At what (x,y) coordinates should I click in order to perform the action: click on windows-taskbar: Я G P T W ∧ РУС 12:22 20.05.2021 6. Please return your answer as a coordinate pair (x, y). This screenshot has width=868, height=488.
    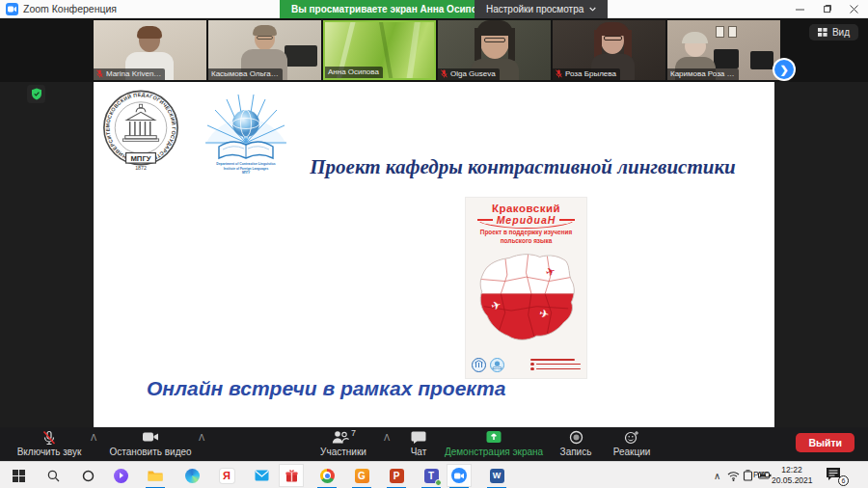
    Looking at the image, I should click on (434, 474).